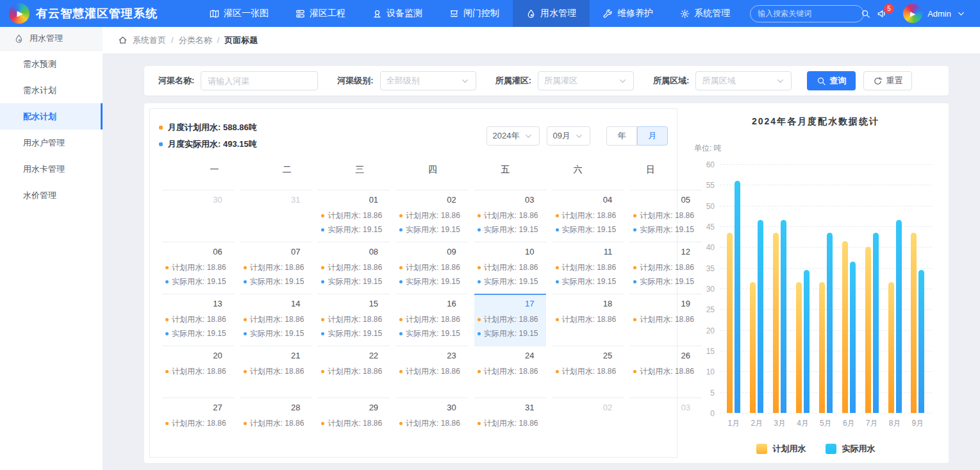 The height and width of the screenshot is (470, 980). What do you see at coordinates (510, 215) in the screenshot?
I see `calendar-day-cell: 03计划用水: 18.86实际用水: 19.15` at bounding box center [510, 215].